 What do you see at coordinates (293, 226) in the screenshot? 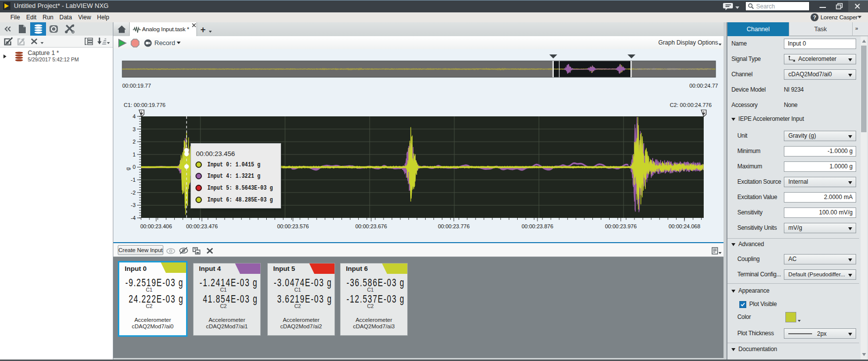
I see `svg-text: 00:00:23.576` at bounding box center [293, 226].